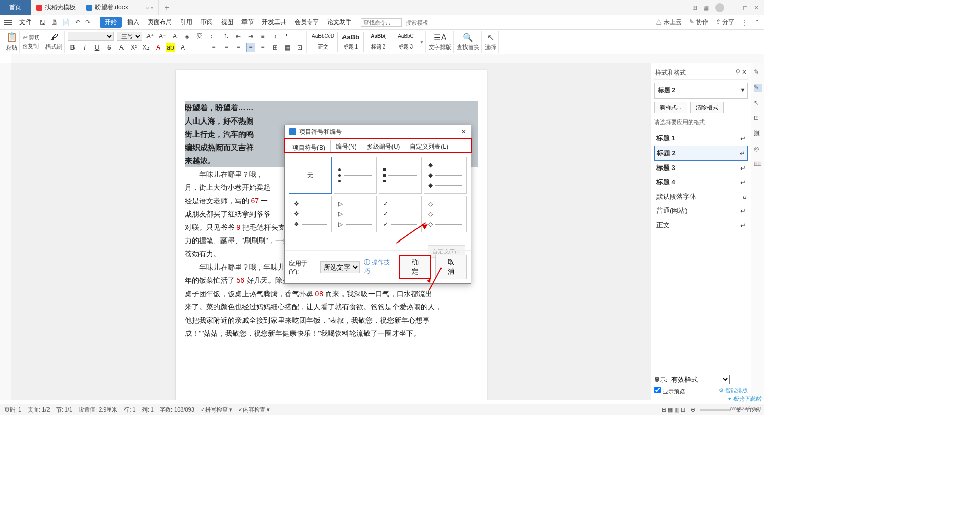  Describe the element at coordinates (744, 72) in the screenshot. I see `panel-close-icon: ✕` at that location.